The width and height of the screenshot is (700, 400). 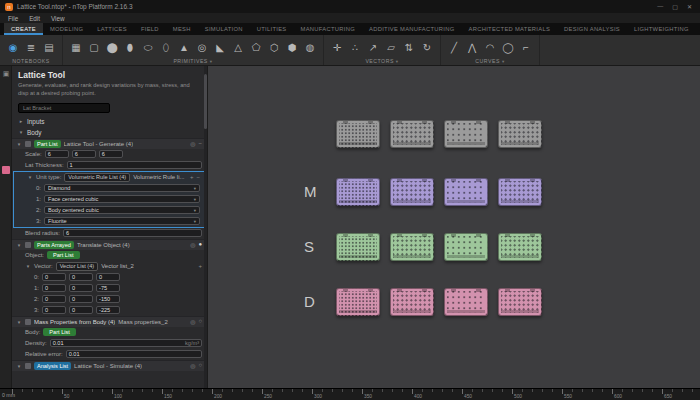 I want to click on lattice-part-face-centered-cubic-D, so click(x=412, y=302).